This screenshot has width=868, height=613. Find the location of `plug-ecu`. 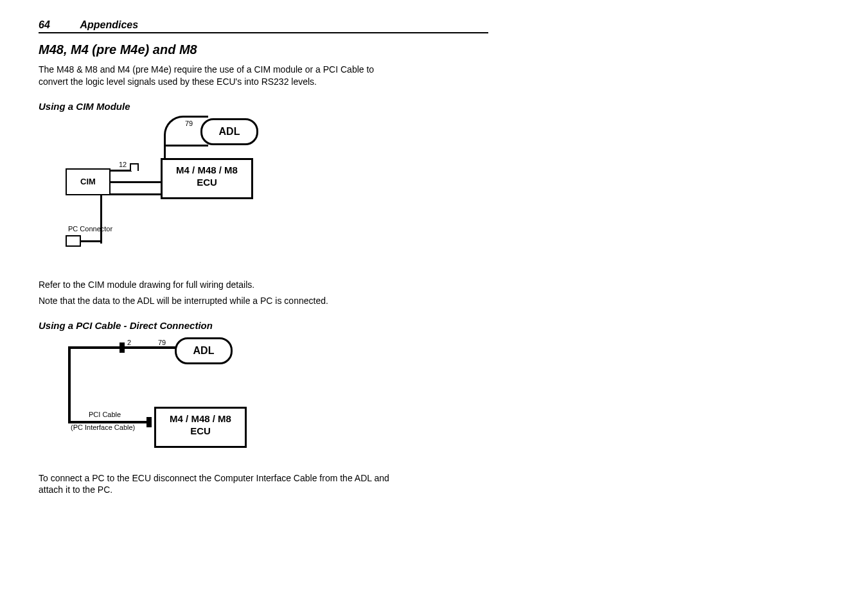

plug-ecu is located at coordinates (149, 422).